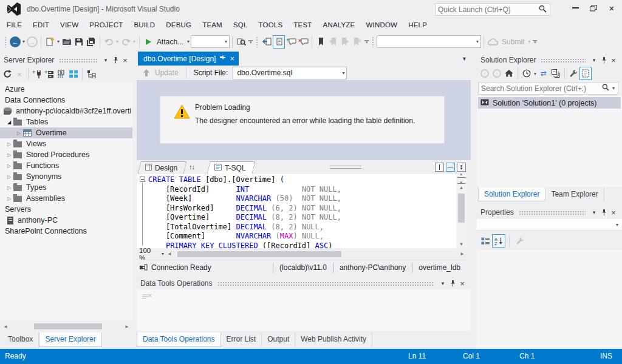 The image size is (622, 364). What do you see at coordinates (188, 58) in the screenshot?
I see `document-tab-dbo-overtime: dbo.Overtime [Design] ×` at bounding box center [188, 58].